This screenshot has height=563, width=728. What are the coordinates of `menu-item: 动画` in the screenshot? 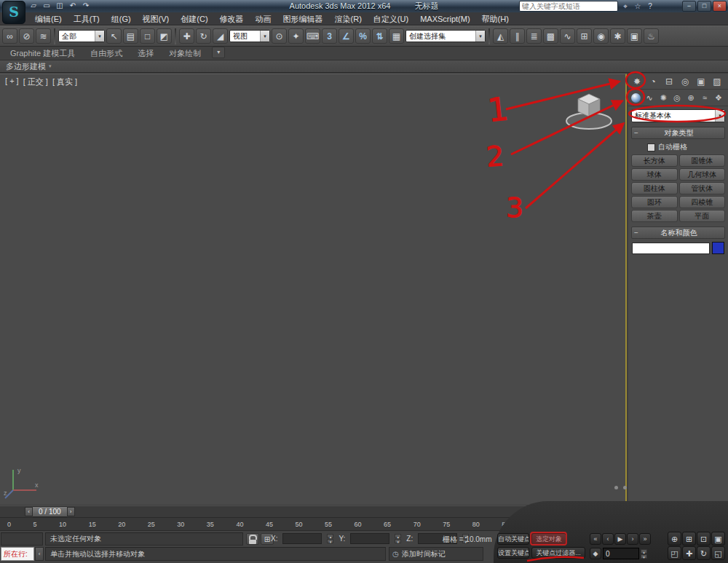 It's located at (264, 19).